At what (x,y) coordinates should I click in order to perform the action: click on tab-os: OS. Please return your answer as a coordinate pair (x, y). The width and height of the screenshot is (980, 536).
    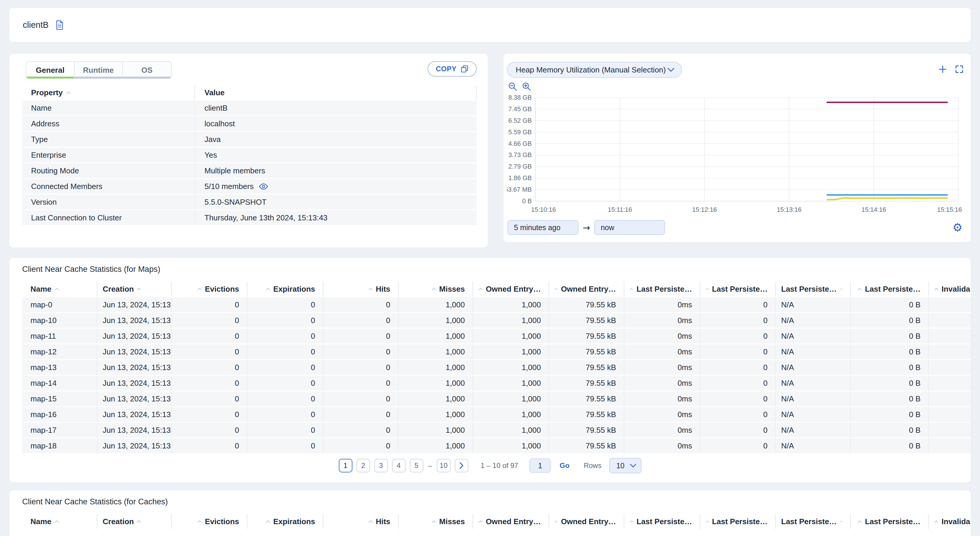
    Looking at the image, I should click on (147, 70).